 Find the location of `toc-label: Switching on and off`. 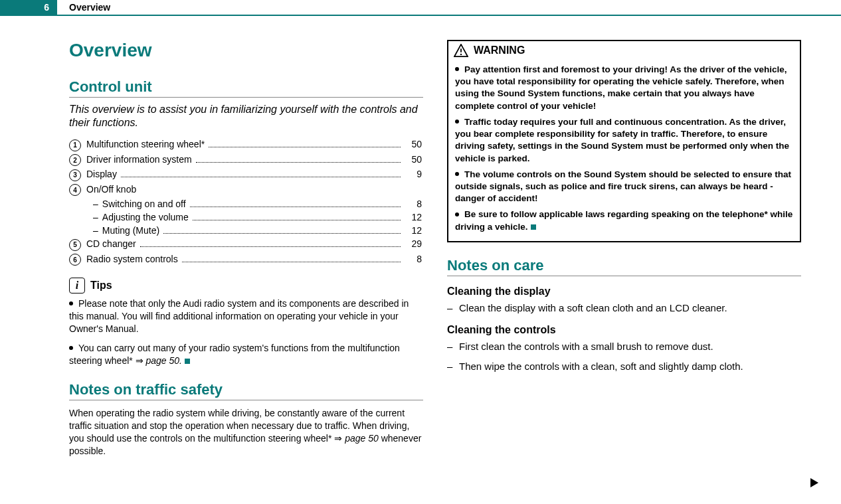

toc-label: Switching on and off is located at coordinates (144, 204).